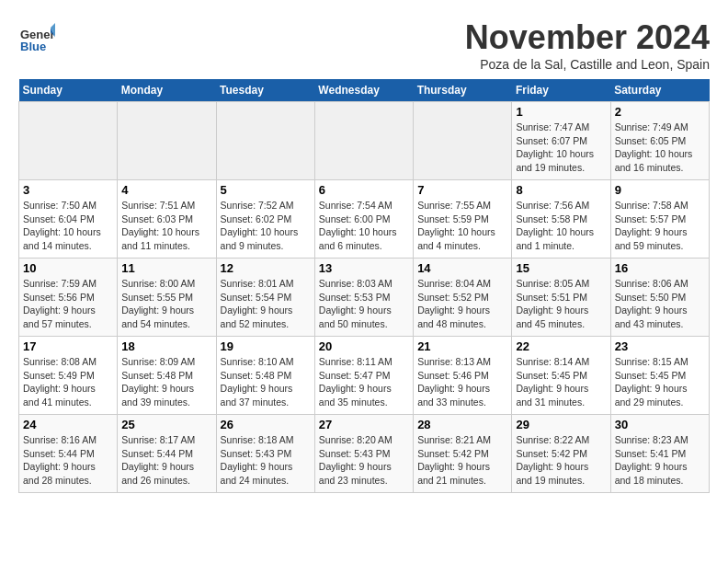 This screenshot has width=728, height=563. I want to click on day-number: 13, so click(364, 269).